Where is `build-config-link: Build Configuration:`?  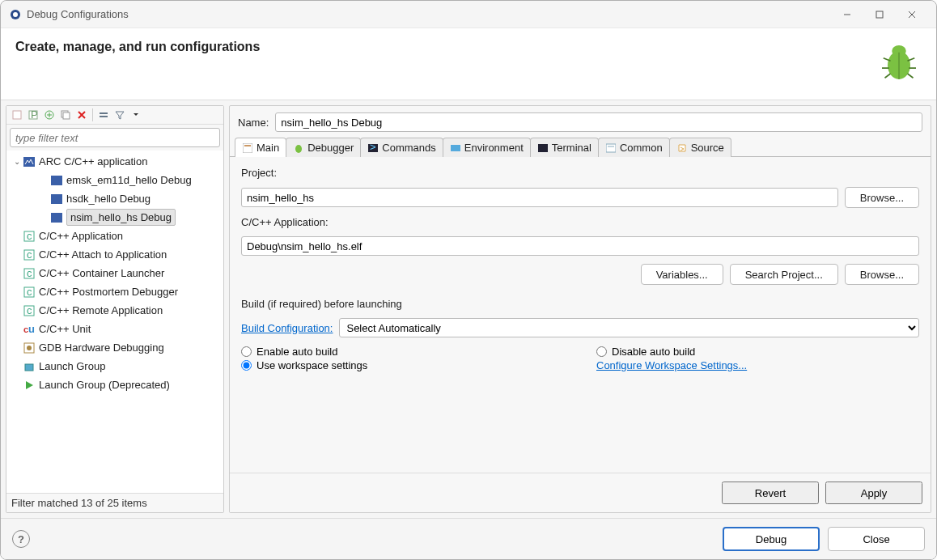
build-config-link: Build Configuration: is located at coordinates (286, 329).